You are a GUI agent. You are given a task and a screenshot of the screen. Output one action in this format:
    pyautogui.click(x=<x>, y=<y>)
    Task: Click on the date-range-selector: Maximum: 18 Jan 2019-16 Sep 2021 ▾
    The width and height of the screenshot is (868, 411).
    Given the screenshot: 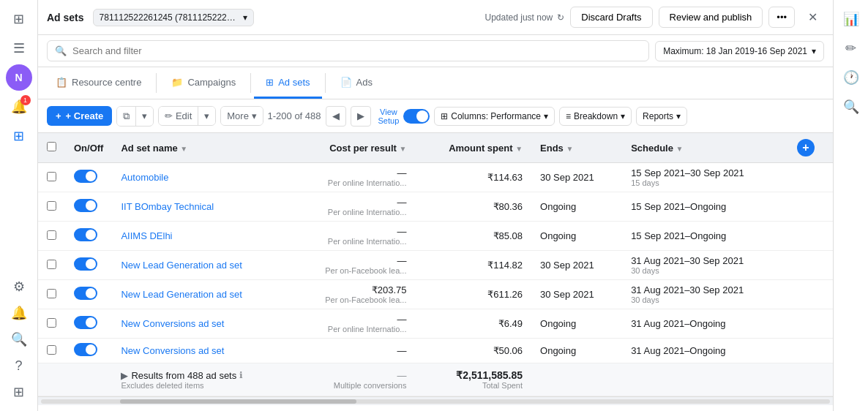 What is the action you would take?
    pyautogui.click(x=739, y=51)
    